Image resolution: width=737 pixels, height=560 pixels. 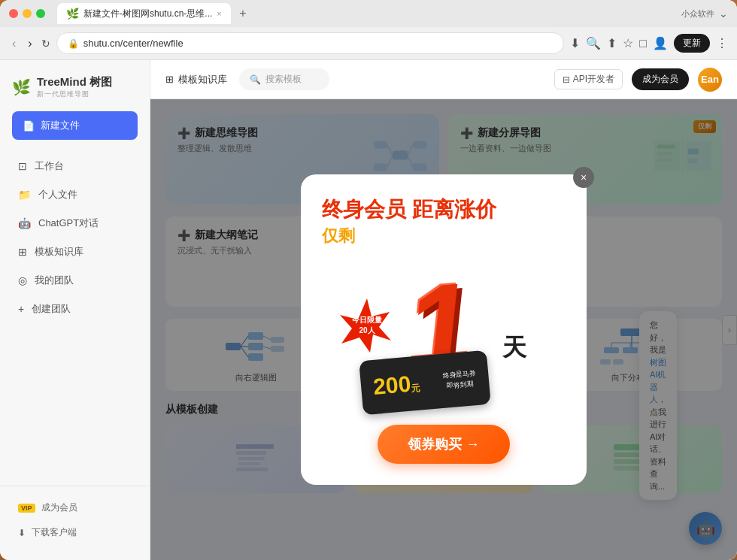 I want to click on vip-badge: VIP, so click(x=27, y=508).